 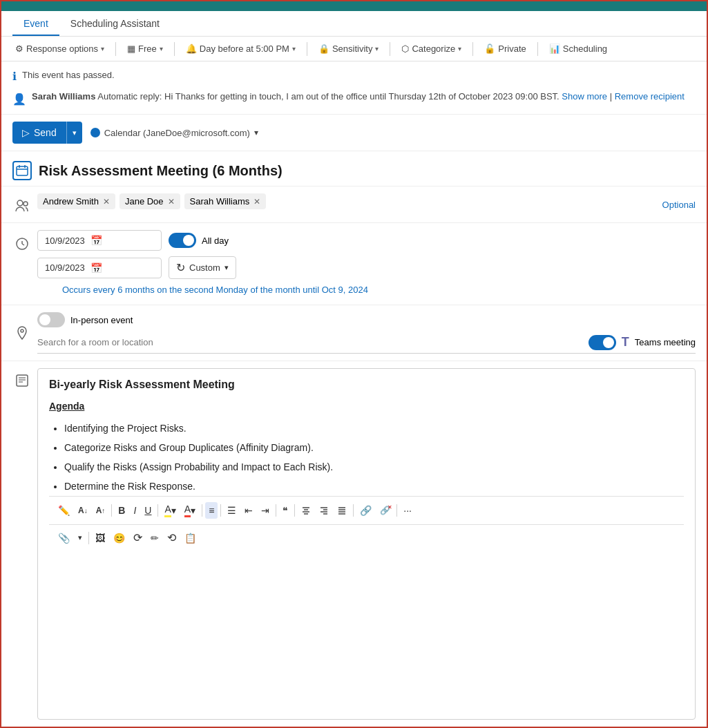 What do you see at coordinates (191, 48) in the screenshot?
I see `reminder-icon: 🔔` at bounding box center [191, 48].